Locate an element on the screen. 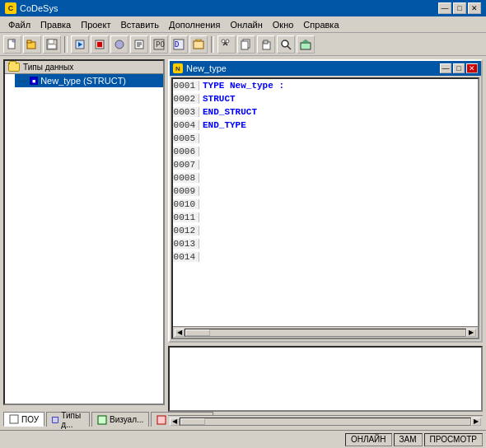 The width and height of the screenshot is (486, 448). toolbar-btn4 is located at coordinates (139, 44).